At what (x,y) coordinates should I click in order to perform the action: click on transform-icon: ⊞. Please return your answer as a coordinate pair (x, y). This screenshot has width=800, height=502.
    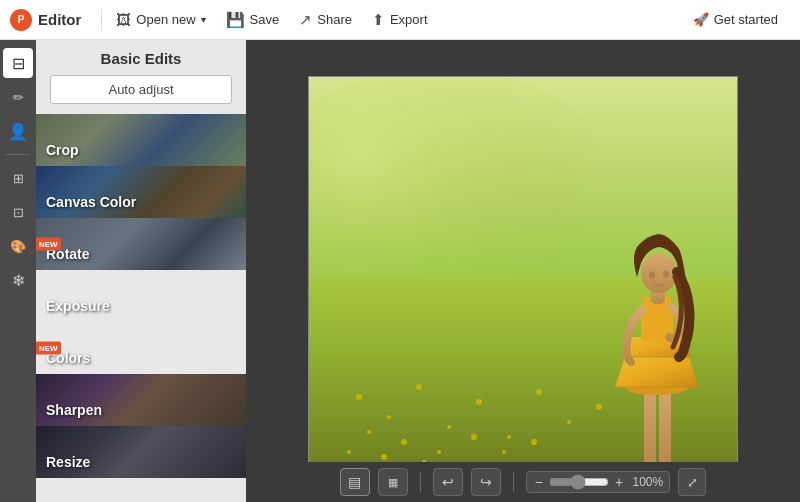
    Looking at the image, I should click on (18, 178).